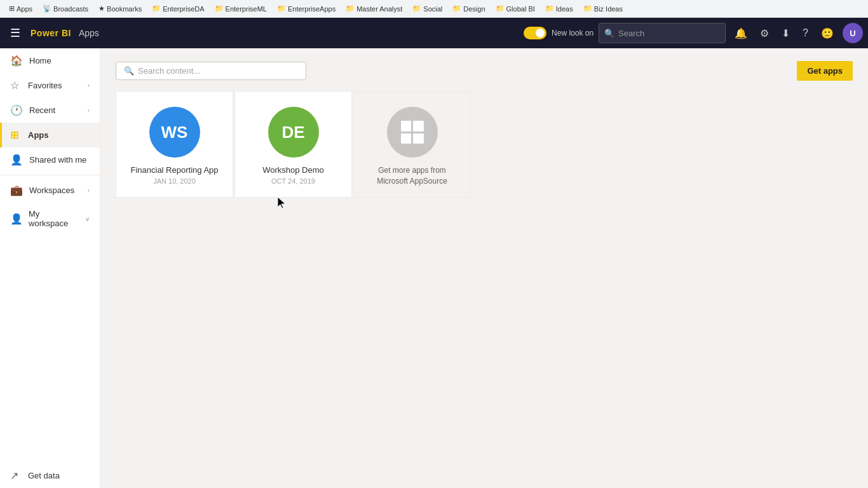  I want to click on global-search-input, so click(669, 33).